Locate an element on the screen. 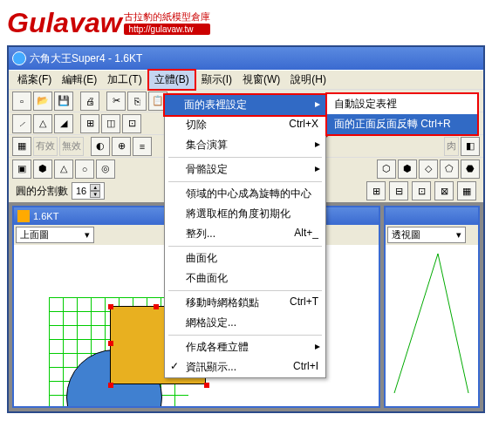 This screenshot has height=448, width=492. view-r5: ▦ is located at coordinates (467, 191).